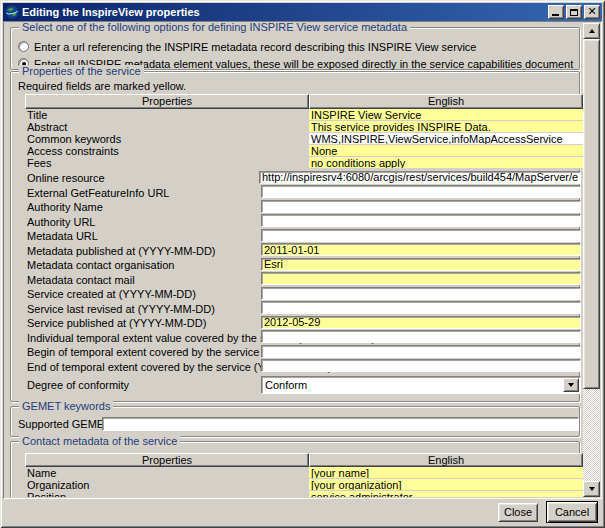 The width and height of the screenshot is (605, 528). What do you see at coordinates (100, 441) in the screenshot?
I see `contact-group-label: Contact metadata of the service` at bounding box center [100, 441].